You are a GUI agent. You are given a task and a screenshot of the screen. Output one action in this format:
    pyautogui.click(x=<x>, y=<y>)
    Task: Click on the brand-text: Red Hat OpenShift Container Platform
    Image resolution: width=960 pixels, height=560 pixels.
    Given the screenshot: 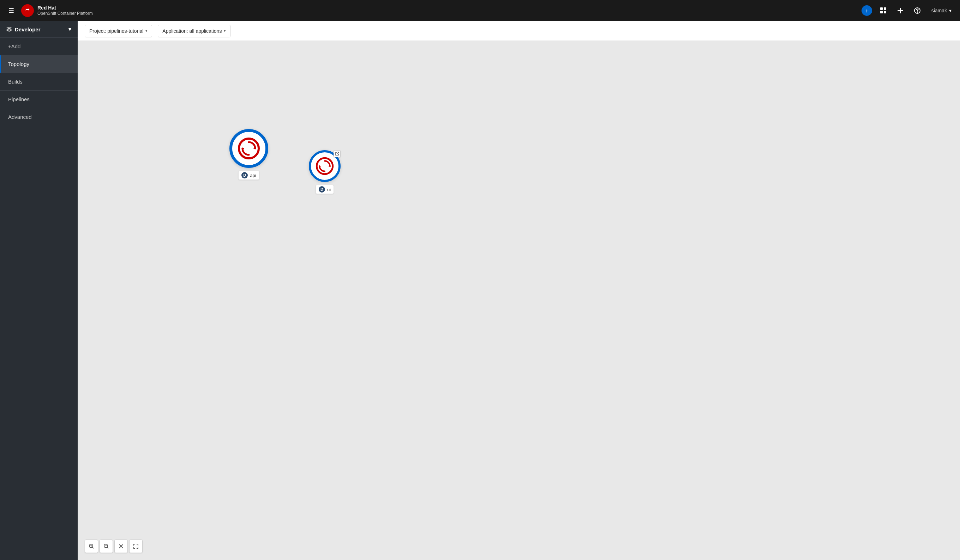 What is the action you would take?
    pyautogui.click(x=65, y=11)
    